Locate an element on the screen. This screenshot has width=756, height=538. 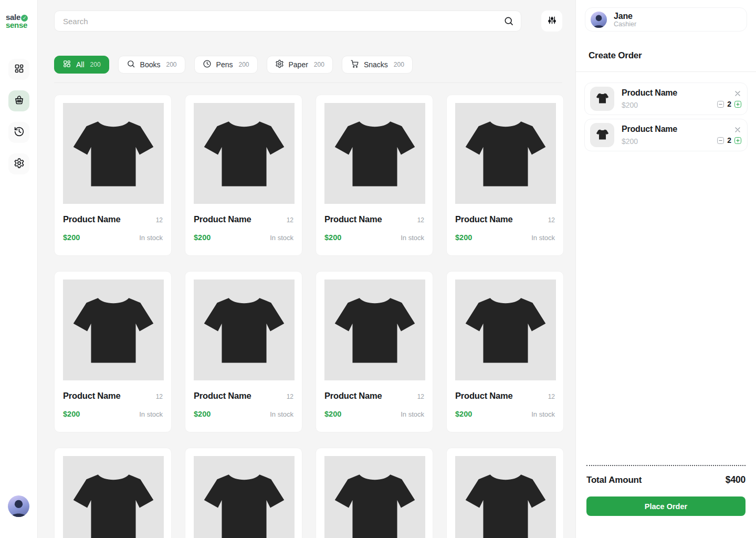
chip-label: Books is located at coordinates (150, 65).